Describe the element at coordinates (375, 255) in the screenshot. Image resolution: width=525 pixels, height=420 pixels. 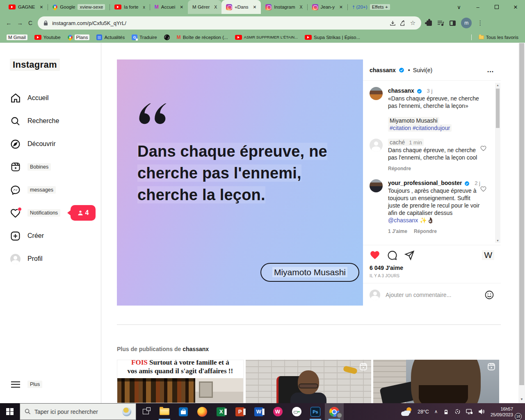
I see `like-heart-icon` at that location.